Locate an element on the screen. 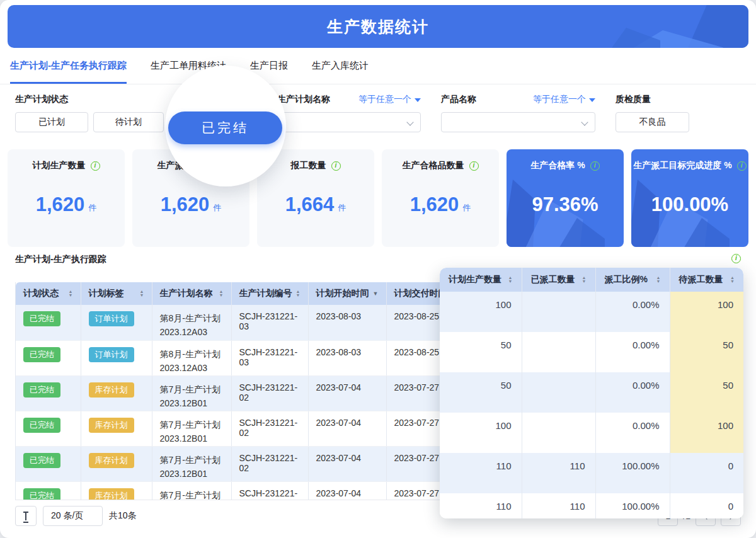 This screenshot has width=756, height=538. tab-bar: 生产计划-生产任务执行跟踪生产工单用料统计生产日报生产入库统计 is located at coordinates (378, 66).